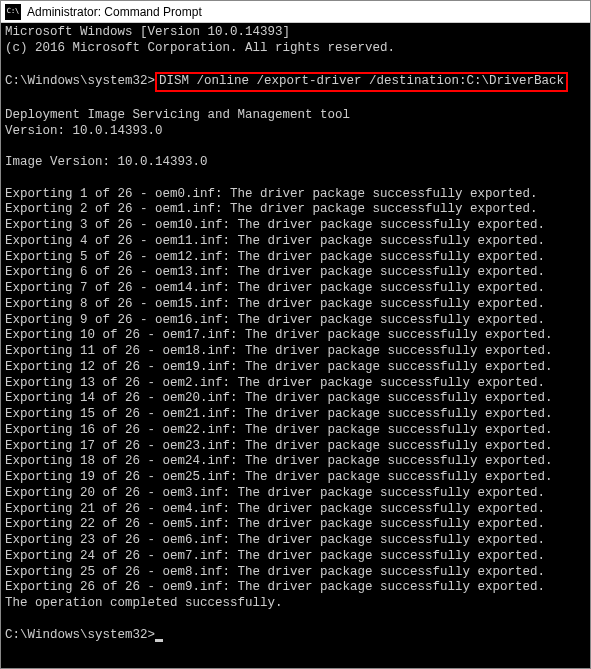  What do you see at coordinates (80, 81) in the screenshot?
I see `prompt-path: C:\Windows\system32>` at bounding box center [80, 81].